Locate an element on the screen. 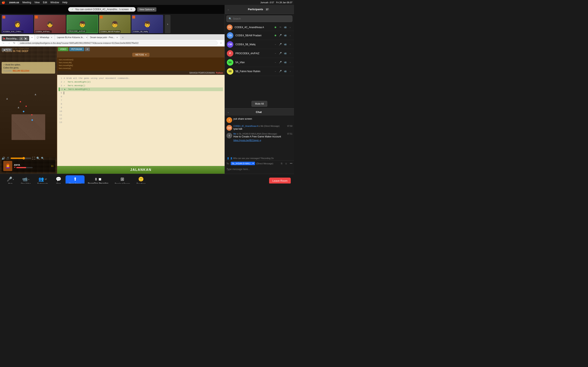 The width and height of the screenshot is (588, 367). toolbar-stop-video: 📹 ▲ Stop Video is located at coordinates (26, 180).